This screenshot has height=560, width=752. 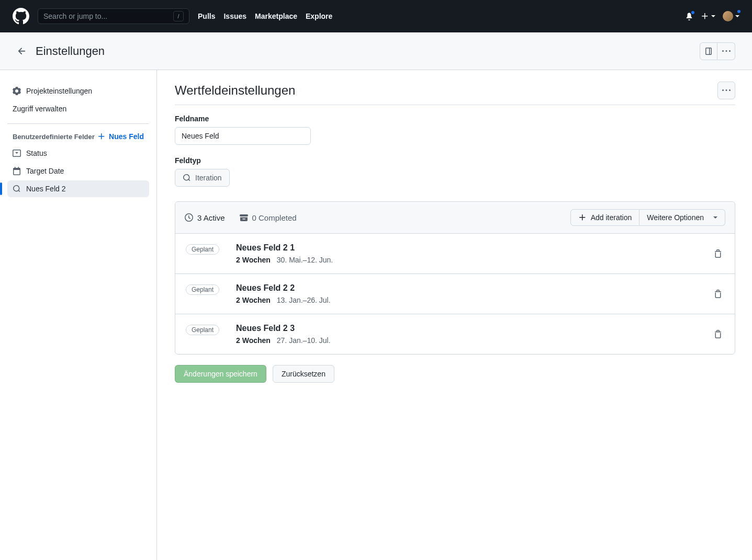 I want to click on sidebar-project-settings: Projekteinstellungen, so click(x=78, y=91).